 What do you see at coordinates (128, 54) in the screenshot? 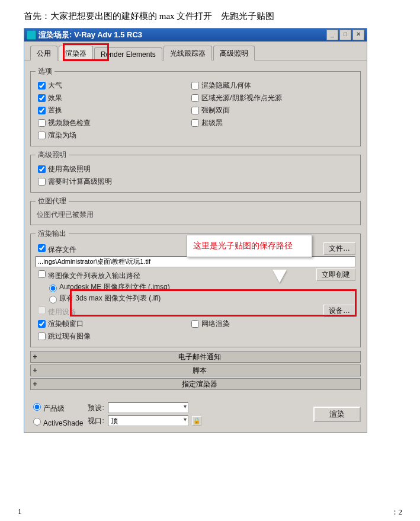
I see `tab-render-elements: Render Elements` at bounding box center [128, 54].